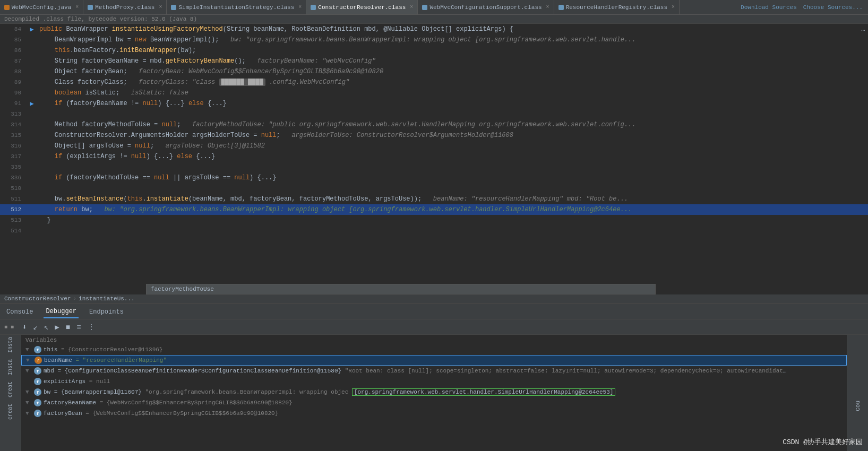  Describe the element at coordinates (434, 360) in the screenshot. I see `var-row-beanname: ▼ f beanName = "resourceHandlerMapping"` at that location.